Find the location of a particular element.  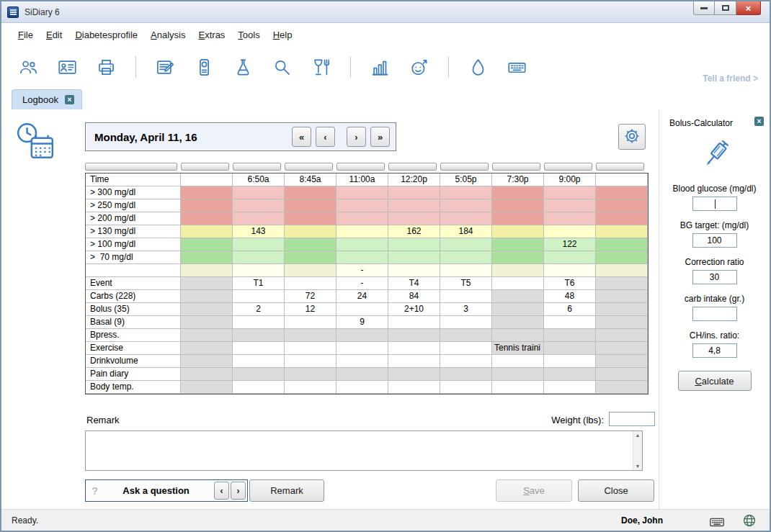

smiley-icon is located at coordinates (419, 68).